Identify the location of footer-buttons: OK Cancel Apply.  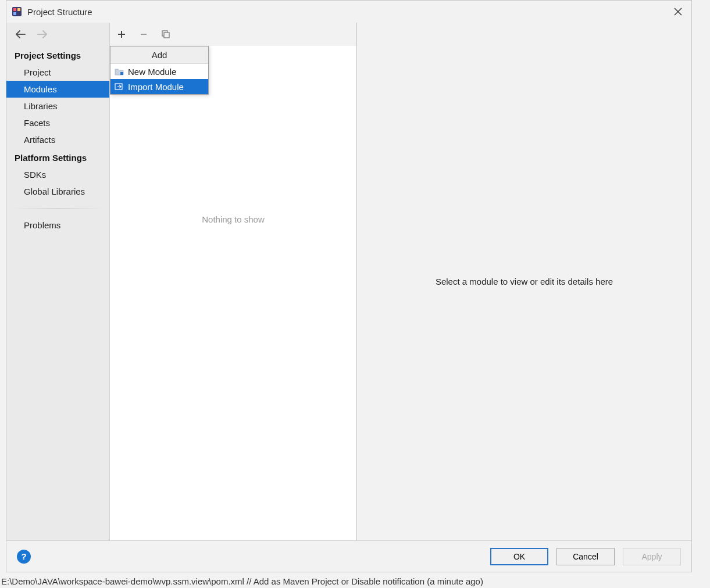
(586, 557).